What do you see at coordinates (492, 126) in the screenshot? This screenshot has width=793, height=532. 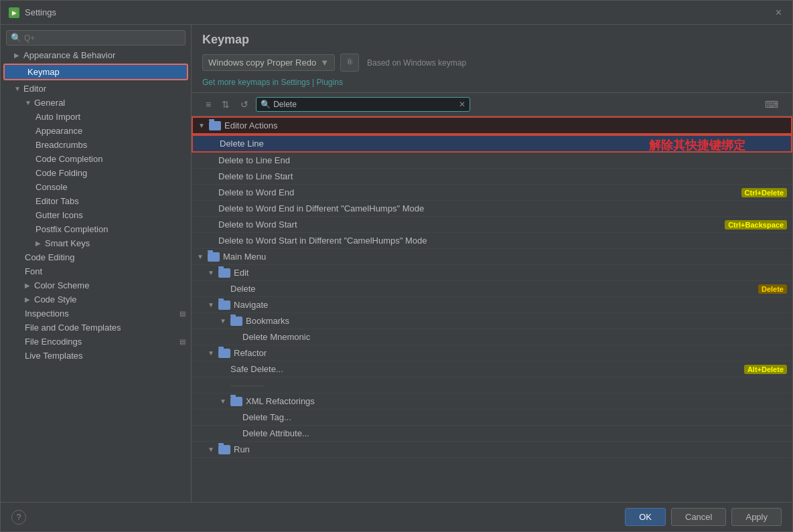 I see `editor-actions-row: ▼ Editor Actions` at bounding box center [492, 126].